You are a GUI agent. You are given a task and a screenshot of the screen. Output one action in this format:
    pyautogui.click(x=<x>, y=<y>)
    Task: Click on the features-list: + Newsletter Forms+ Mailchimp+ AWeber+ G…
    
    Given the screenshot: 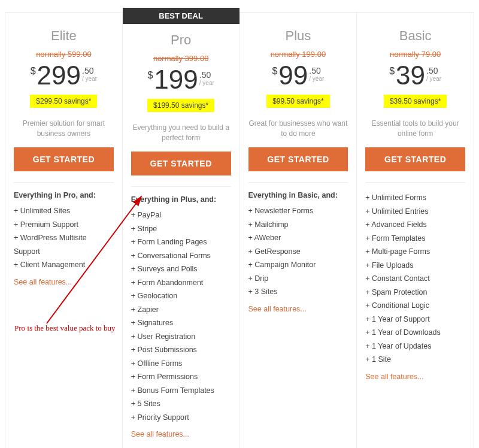 What is the action you would take?
    pyautogui.click(x=298, y=252)
    